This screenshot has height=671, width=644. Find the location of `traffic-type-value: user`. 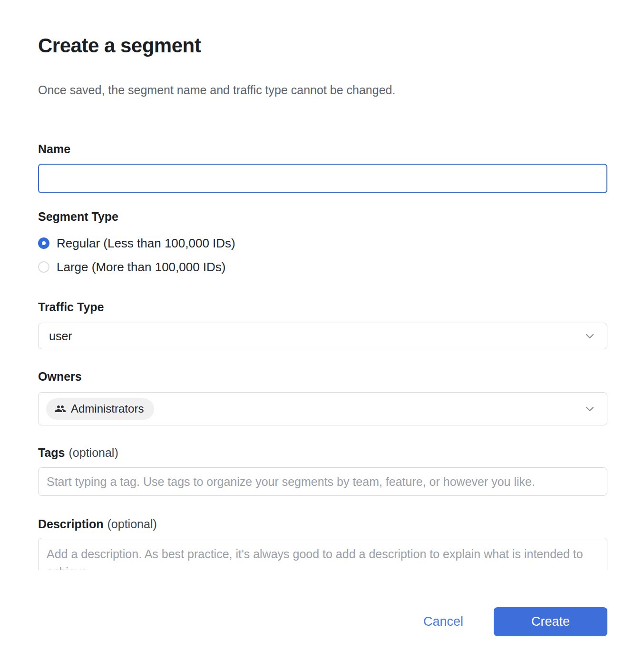

traffic-type-value: user is located at coordinates (61, 336).